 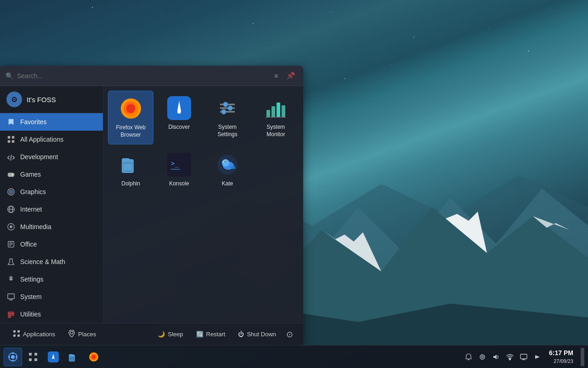 I want to click on sleep-icon: 🌙, so click(x=161, y=334).